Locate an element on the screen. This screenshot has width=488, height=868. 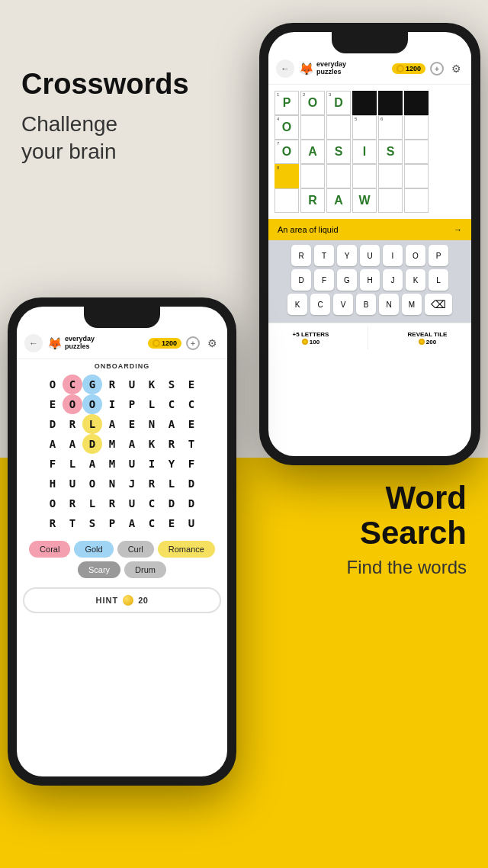
cell-3-2: A is located at coordinates (313, 152).